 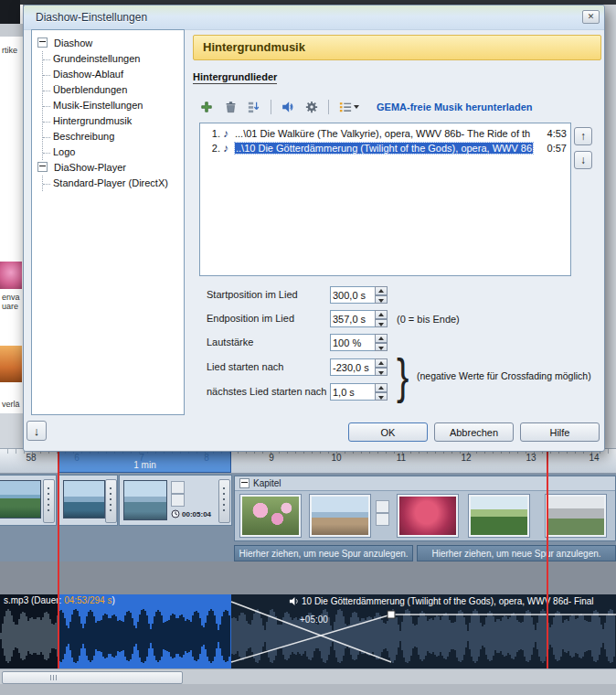 I want to click on timeline-ruler: 58 6 7 8 9 10 11 12 13 14 1 min, so click(x=308, y=461).